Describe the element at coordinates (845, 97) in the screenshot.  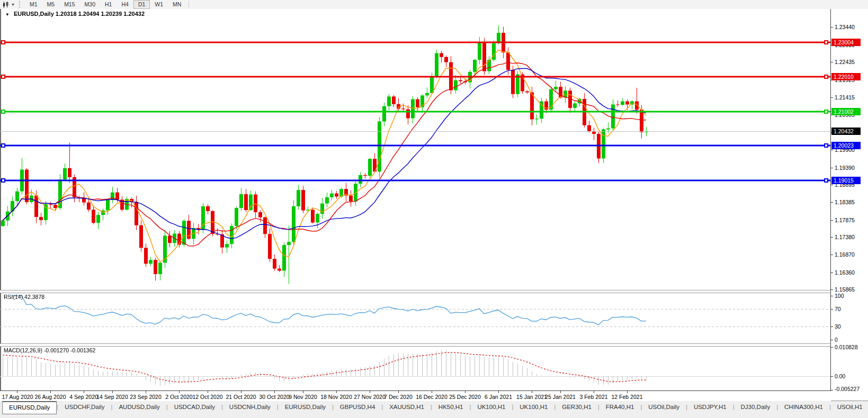
I see `price-tick-label: 1.21415` at that location.